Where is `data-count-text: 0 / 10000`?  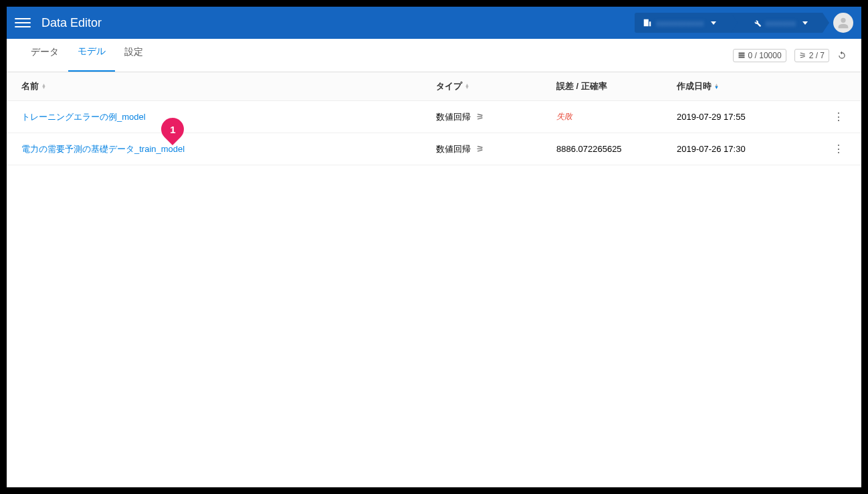 data-count-text: 0 / 10000 is located at coordinates (765, 56).